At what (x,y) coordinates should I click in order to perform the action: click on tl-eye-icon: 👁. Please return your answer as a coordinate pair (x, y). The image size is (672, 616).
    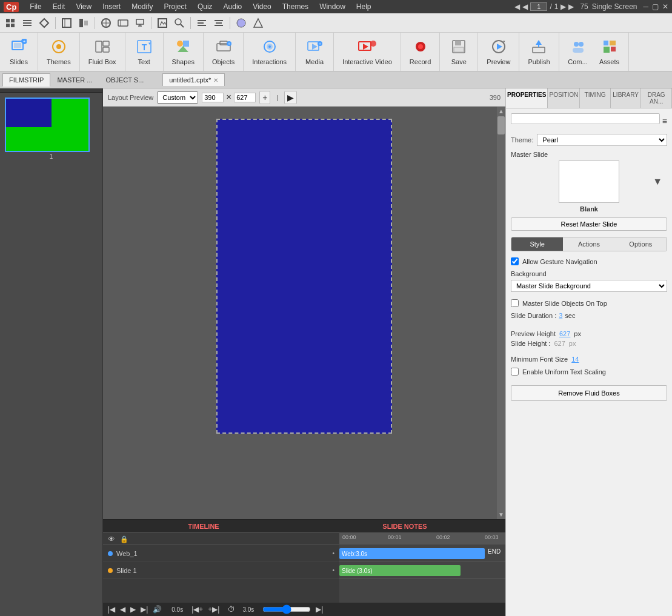
    Looking at the image, I should click on (111, 539).